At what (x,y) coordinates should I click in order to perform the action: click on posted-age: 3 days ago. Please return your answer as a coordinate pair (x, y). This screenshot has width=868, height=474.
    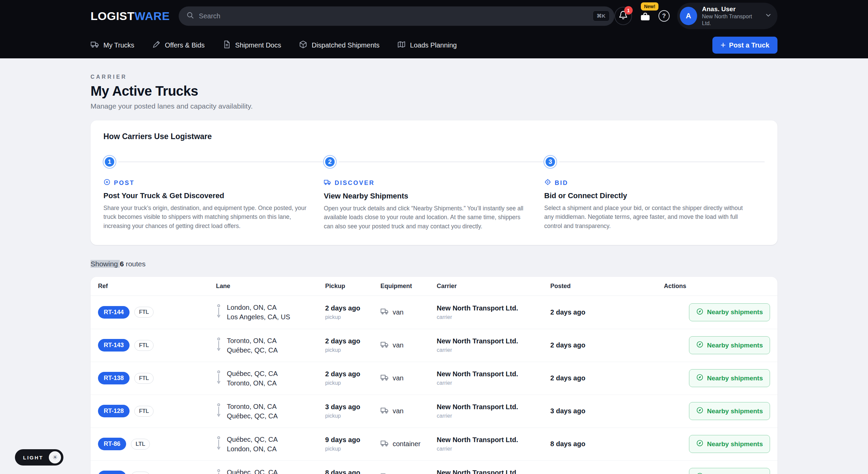
    Looking at the image, I should click on (607, 411).